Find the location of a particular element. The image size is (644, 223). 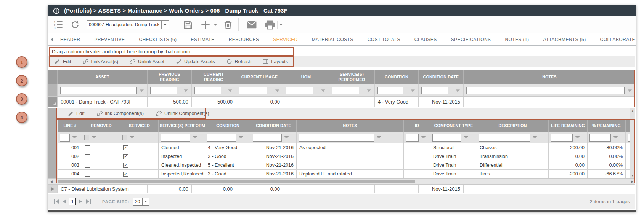

update-assets-button: Update Assets is located at coordinates (195, 62).